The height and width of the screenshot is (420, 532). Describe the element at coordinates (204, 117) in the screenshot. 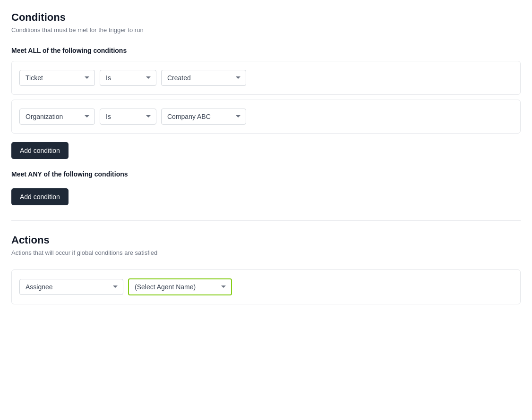

I see `all-condition-2-value-select: Company ABC Company XYZ` at that location.